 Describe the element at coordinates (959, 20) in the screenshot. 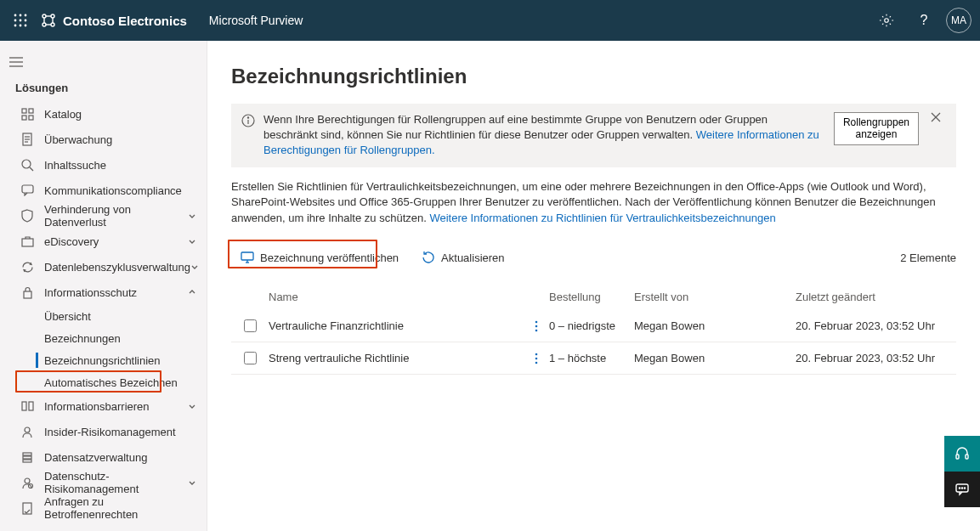

I see `user-avatar: MA` at that location.